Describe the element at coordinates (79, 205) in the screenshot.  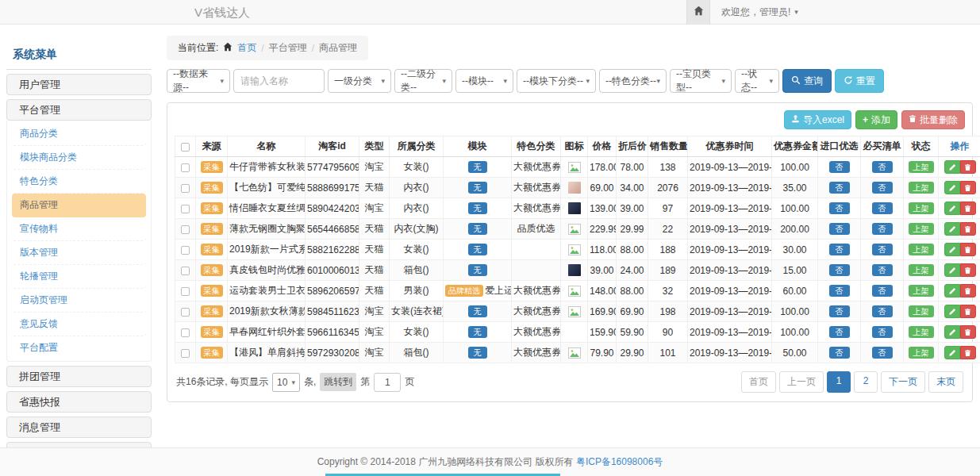
I see `sidebar-item-商品管理: 商品管理` at that location.